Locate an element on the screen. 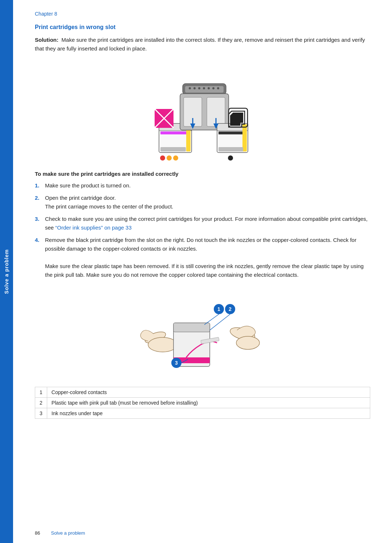 The height and width of the screenshot is (543, 392). step-4-sub: Make sure the clear plastic tape has bee… is located at coordinates (204, 270).